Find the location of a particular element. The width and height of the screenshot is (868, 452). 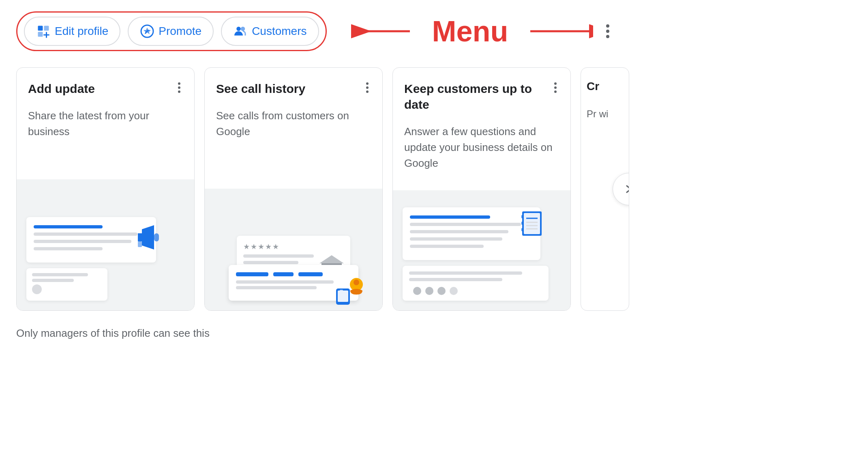

keep-customers-description: Answer a few questions and update your b… is located at coordinates (482, 155).